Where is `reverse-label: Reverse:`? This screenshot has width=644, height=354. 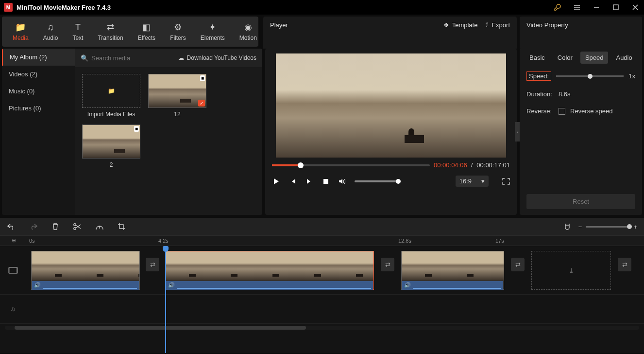 reverse-label: Reverse: is located at coordinates (540, 111).